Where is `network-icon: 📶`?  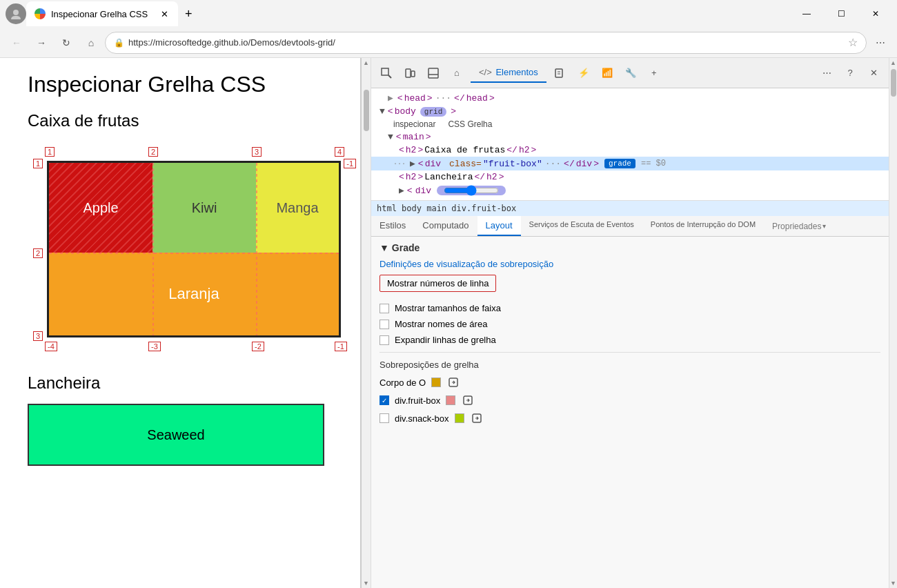 network-icon: 📶 is located at coordinates (607, 73).